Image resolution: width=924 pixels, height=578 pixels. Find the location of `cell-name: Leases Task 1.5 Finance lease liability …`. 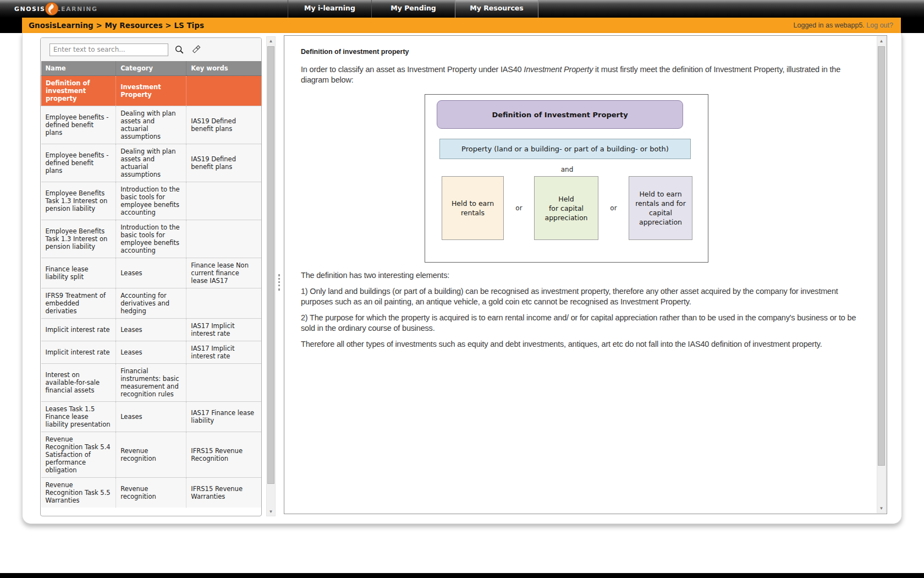

cell-name: Leases Task 1.5 Finance lease liability … is located at coordinates (79, 417).